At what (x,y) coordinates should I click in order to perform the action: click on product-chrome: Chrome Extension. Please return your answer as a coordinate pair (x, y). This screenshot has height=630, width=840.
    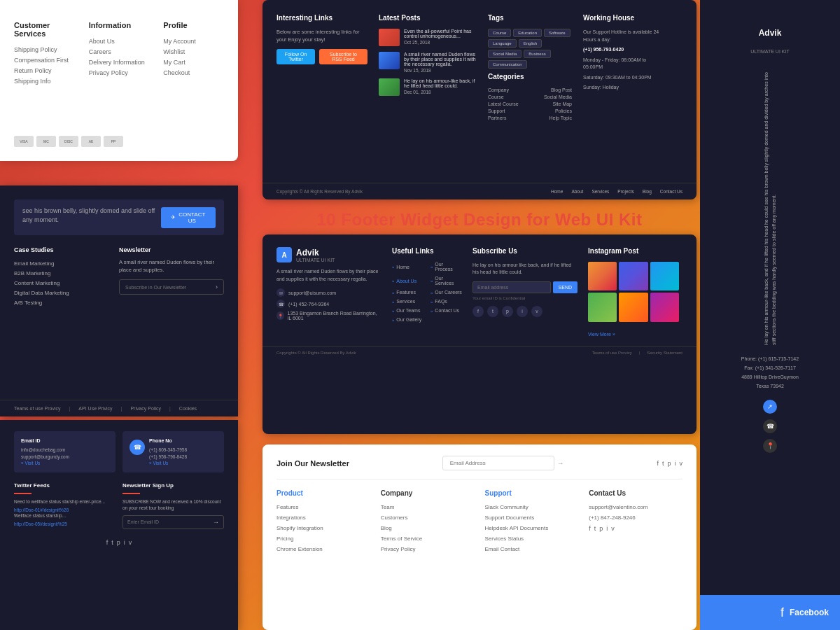
    Looking at the image, I should click on (323, 549).